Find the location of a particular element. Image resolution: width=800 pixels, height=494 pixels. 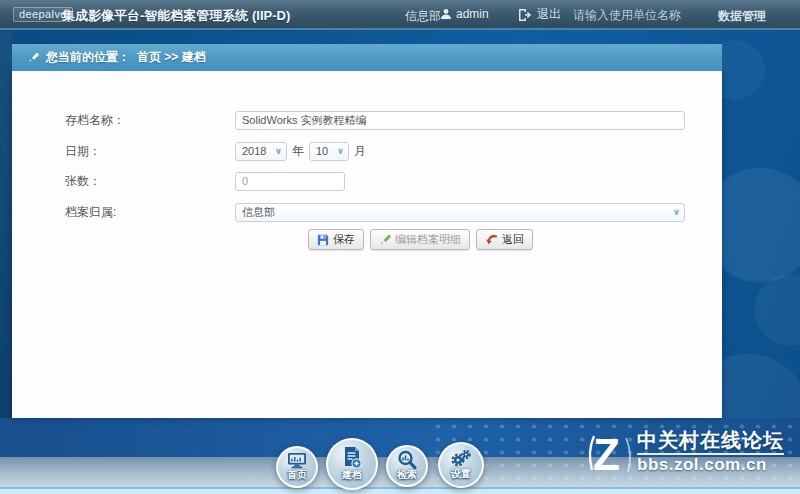

unit-search-input is located at coordinates (637, 15).